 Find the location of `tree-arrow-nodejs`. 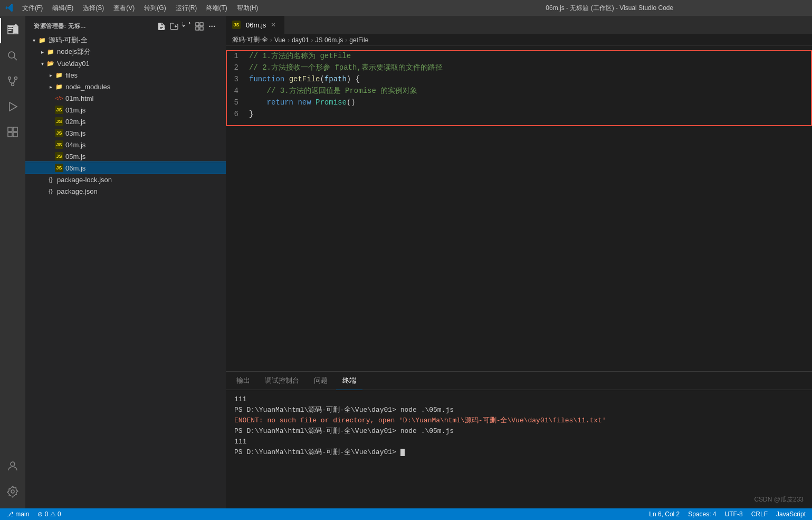

tree-arrow-nodejs is located at coordinates (42, 52).